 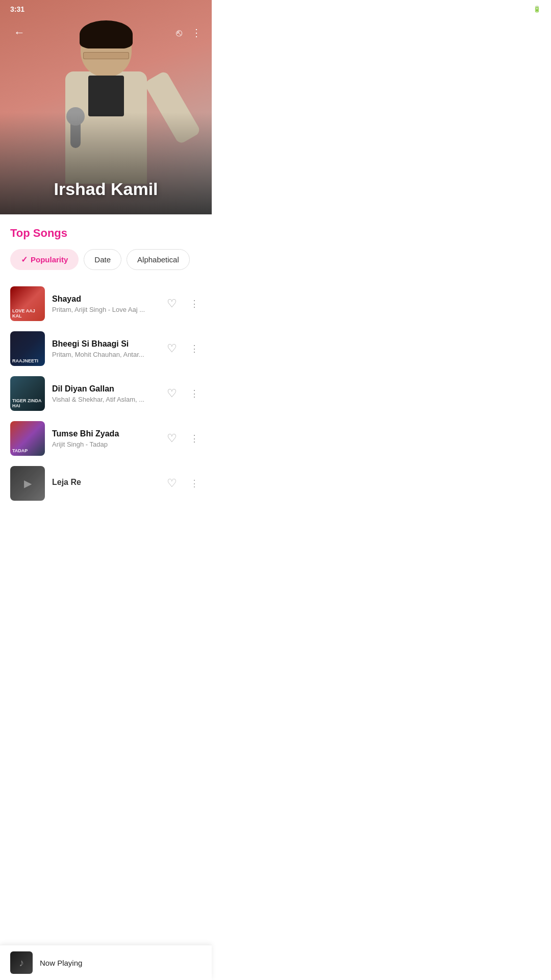 What do you see at coordinates (104, 399) in the screenshot?
I see `song-subtitle: Vishal & Shekhar, Atif Aslam, ...` at bounding box center [104, 399].